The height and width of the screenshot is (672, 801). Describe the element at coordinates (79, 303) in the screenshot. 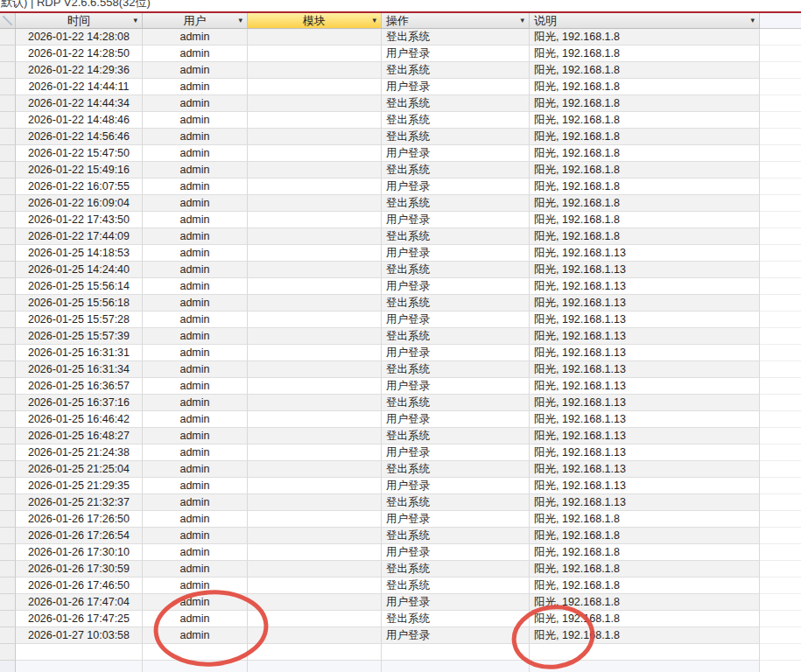

I see `cell-time: 2026-01-25 15:56:18` at that location.